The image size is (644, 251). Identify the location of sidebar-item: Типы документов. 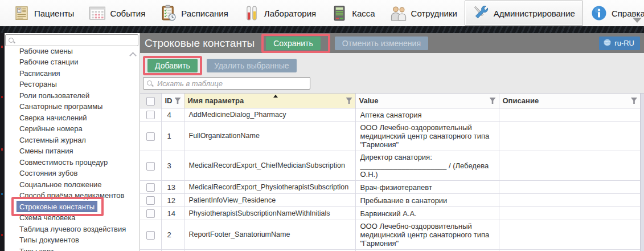
(72, 240).